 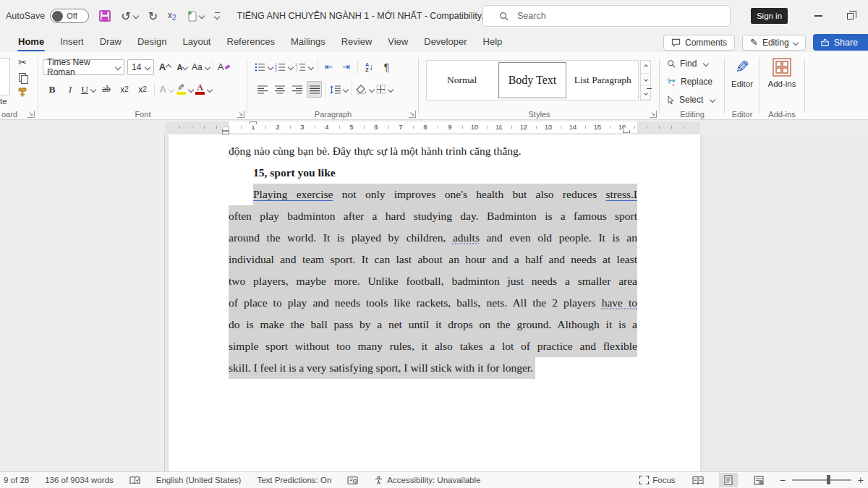 I want to click on style-body-text: Body Text, so click(x=532, y=80).